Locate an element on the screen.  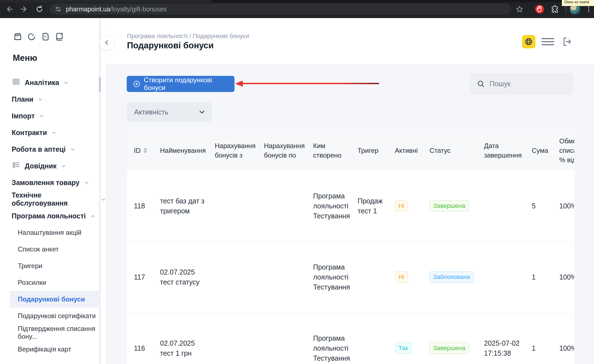
search-box is located at coordinates (522, 84).